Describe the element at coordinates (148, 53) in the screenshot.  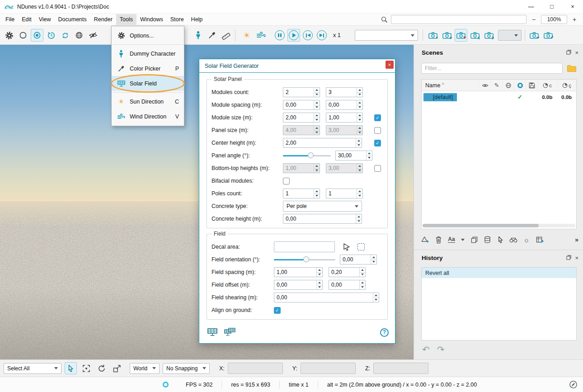
I see `menu-item-dummy-character: Dummy Character` at that location.